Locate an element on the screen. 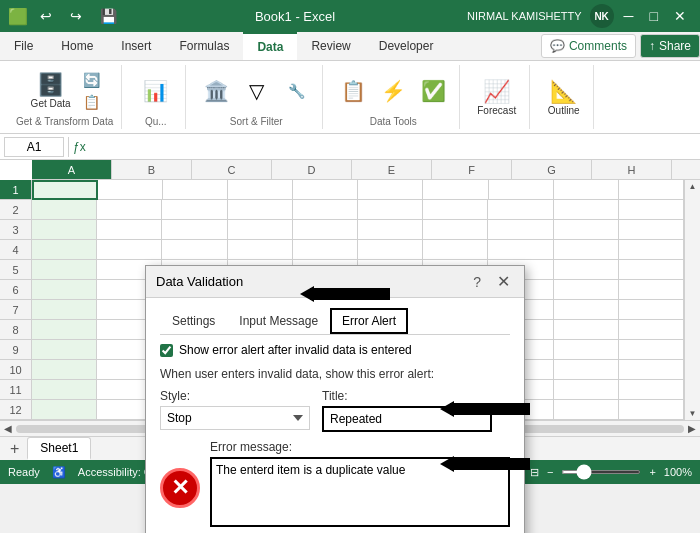 This screenshot has height=533, width=700. cell-f1 is located at coordinates (390, 190).